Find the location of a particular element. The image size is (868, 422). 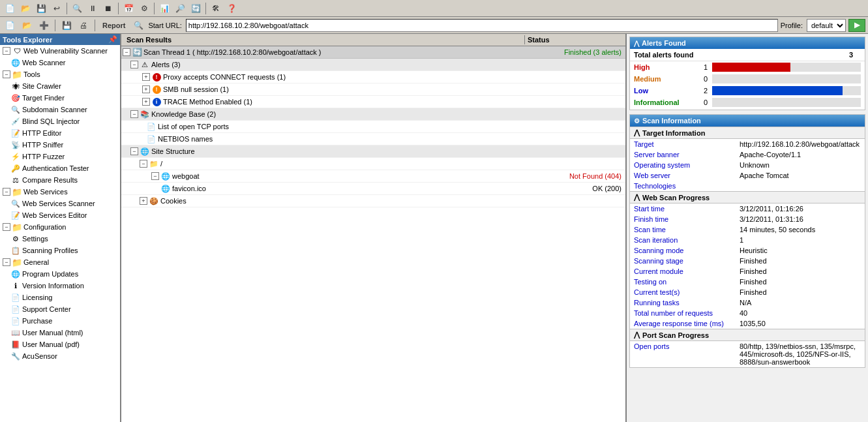

alerts-row: − ⚠ Alerts (3) is located at coordinates (373, 65).